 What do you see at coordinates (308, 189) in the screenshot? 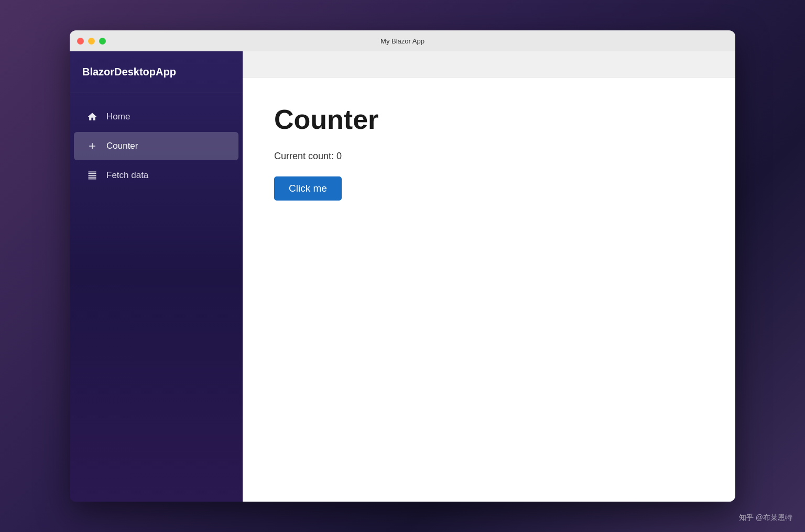
I see `click-me-button: Click me` at bounding box center [308, 189].